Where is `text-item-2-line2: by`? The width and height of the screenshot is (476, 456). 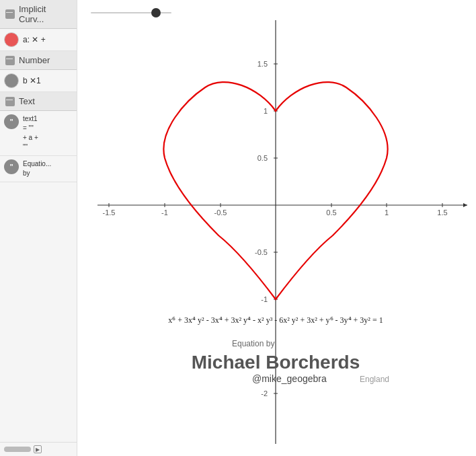 text-item-2-line2: by is located at coordinates (37, 174).